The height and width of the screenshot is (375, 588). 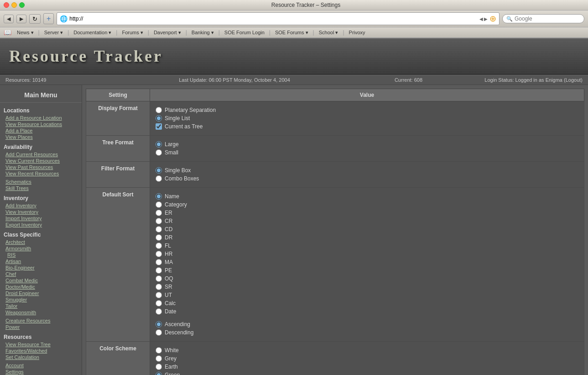 I want to click on radio-sort-dr: DR, so click(x=367, y=238).